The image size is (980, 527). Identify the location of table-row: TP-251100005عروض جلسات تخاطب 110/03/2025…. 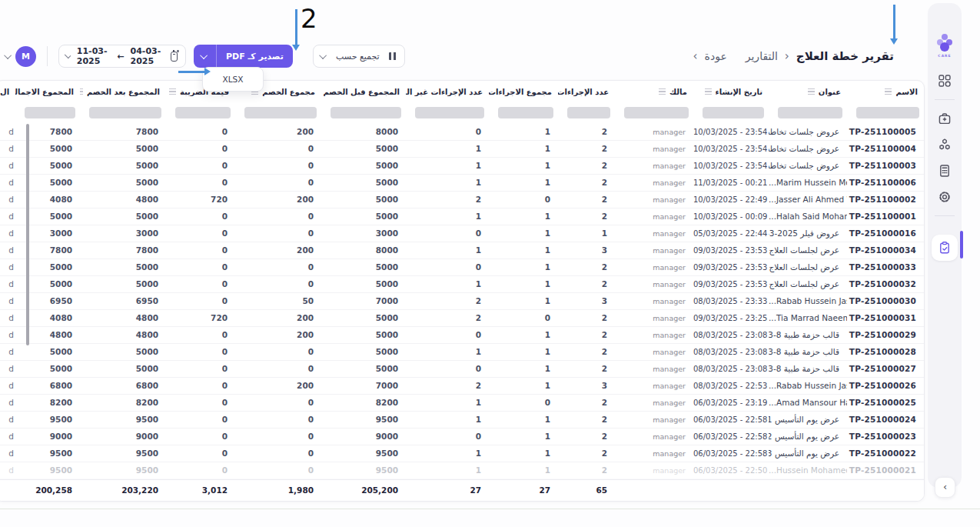
(462, 132).